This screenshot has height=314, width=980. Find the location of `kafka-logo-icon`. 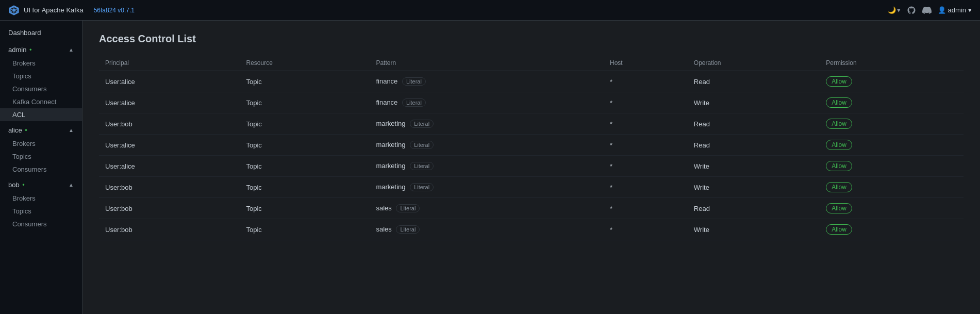

kafka-logo-icon is located at coordinates (14, 10).